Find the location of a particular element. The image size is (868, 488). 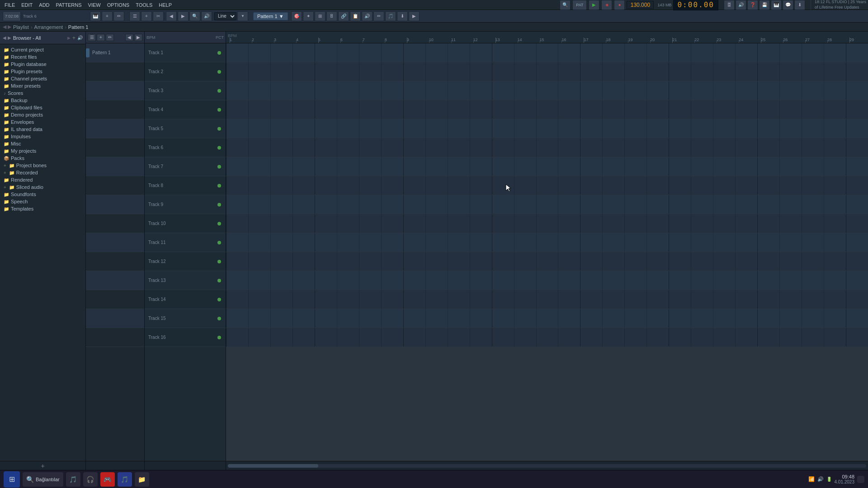

sidebar-item-channel-presets: 📁 Channel presets is located at coordinates (42, 79).